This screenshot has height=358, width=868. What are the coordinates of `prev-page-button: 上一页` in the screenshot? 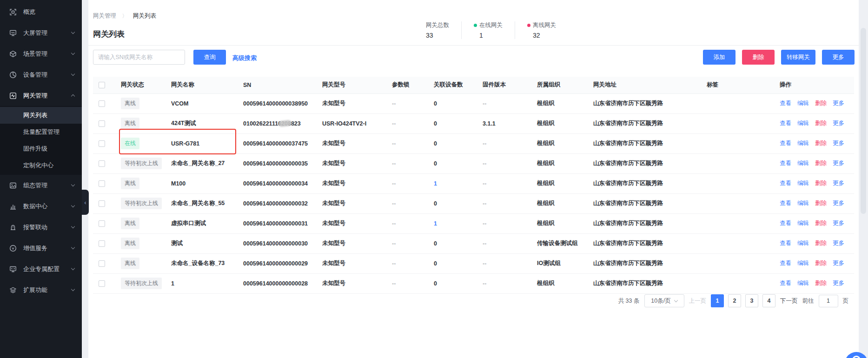 It's located at (698, 301).